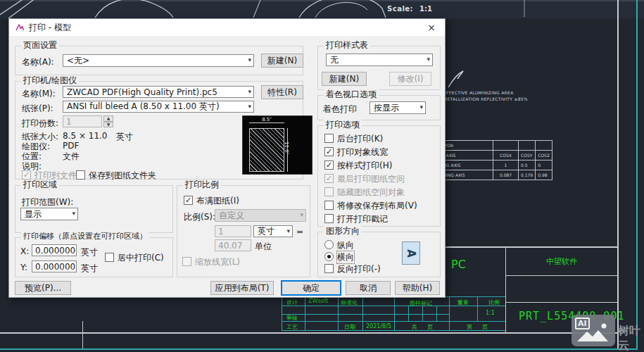 The height and width of the screenshot is (352, 644). What do you see at coordinates (360, 139) in the screenshot?
I see `option-label: 后台打印(K)` at bounding box center [360, 139].